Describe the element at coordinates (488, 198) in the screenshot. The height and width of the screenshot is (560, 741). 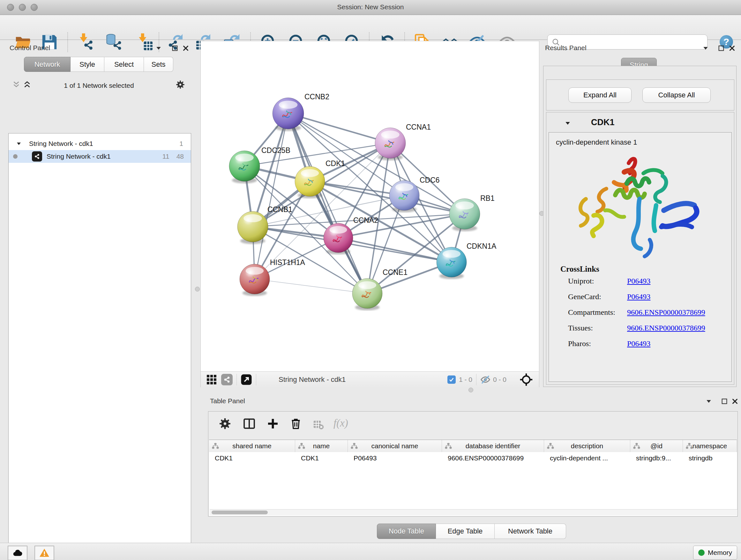
I see `node-label-RB1: RB1` at that location.